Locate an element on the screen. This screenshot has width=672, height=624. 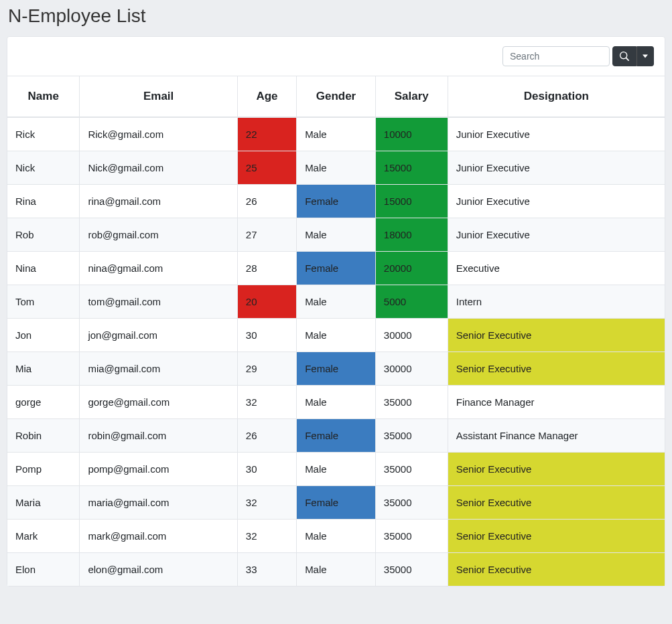
cell-name: Rick is located at coordinates (44, 134).